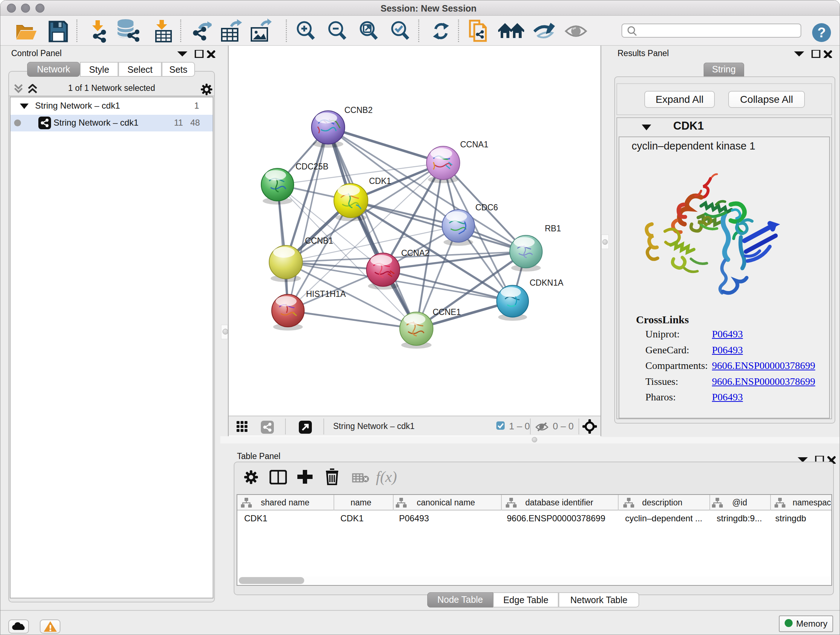  What do you see at coordinates (415, 253) in the screenshot?
I see `svg-text: CCNA2` at bounding box center [415, 253].